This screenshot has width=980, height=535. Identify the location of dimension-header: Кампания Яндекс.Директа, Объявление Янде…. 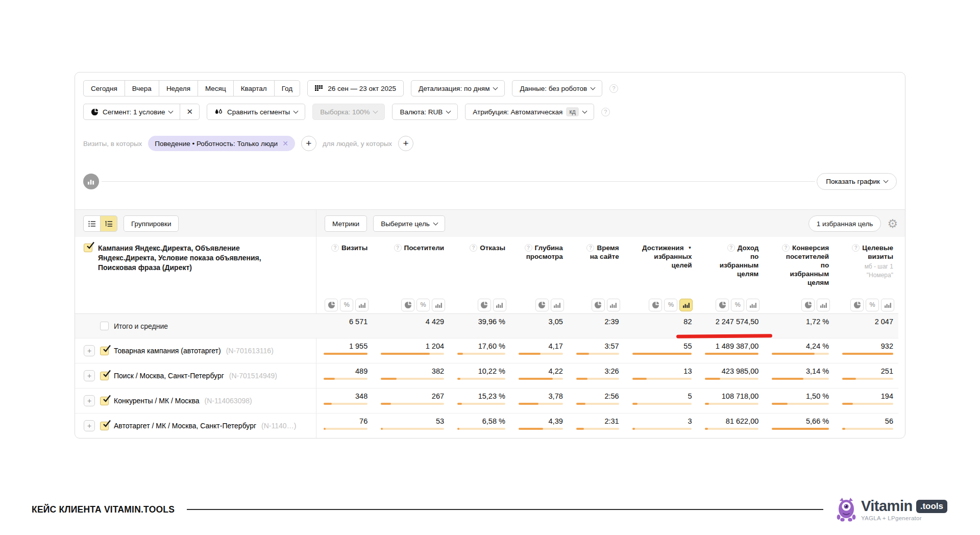
(199, 258).